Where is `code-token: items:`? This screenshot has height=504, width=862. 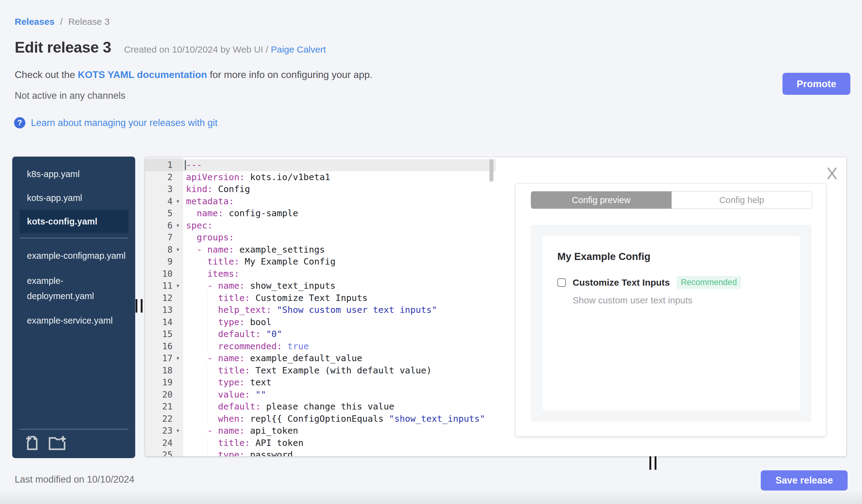 code-token: items: is located at coordinates (213, 274).